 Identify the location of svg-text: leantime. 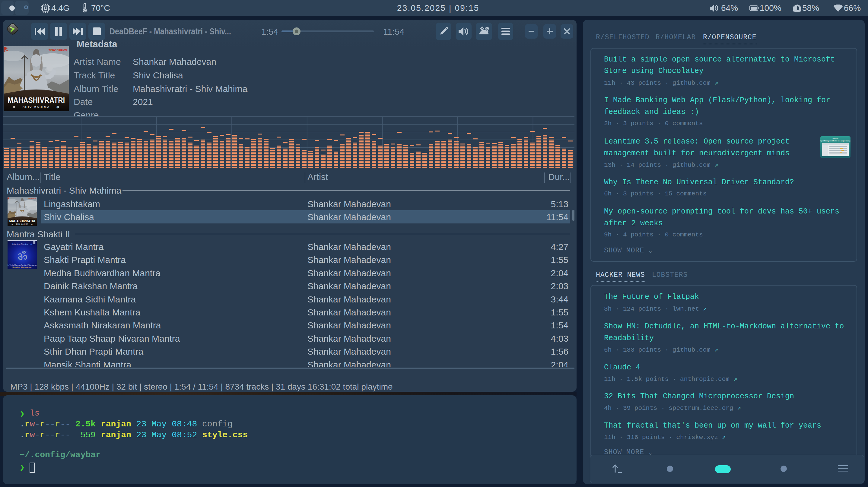
(836, 138).